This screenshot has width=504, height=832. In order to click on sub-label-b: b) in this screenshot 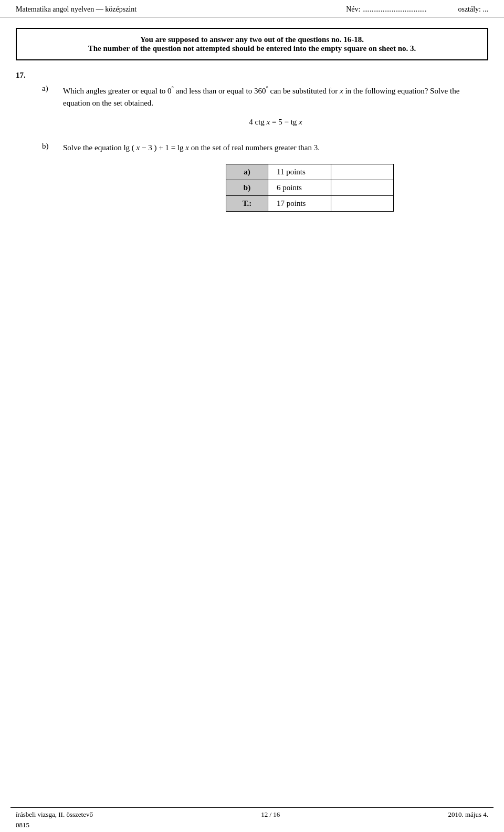, I will do `click(52, 146)`.